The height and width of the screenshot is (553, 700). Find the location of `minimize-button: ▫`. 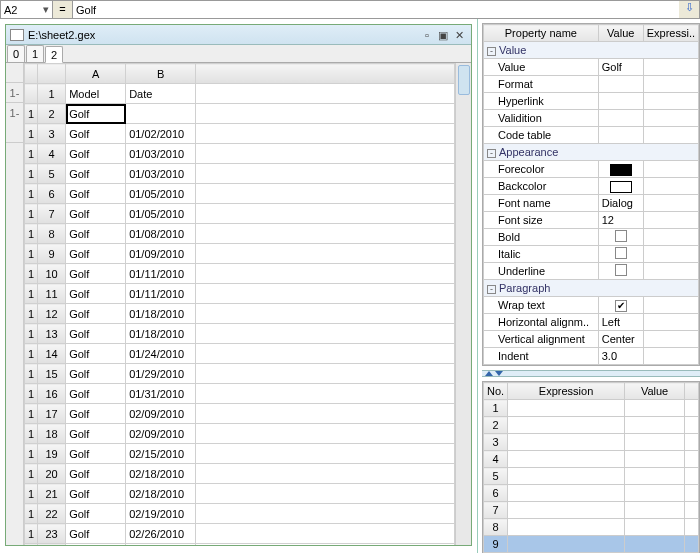

minimize-button: ▫ is located at coordinates (427, 35).